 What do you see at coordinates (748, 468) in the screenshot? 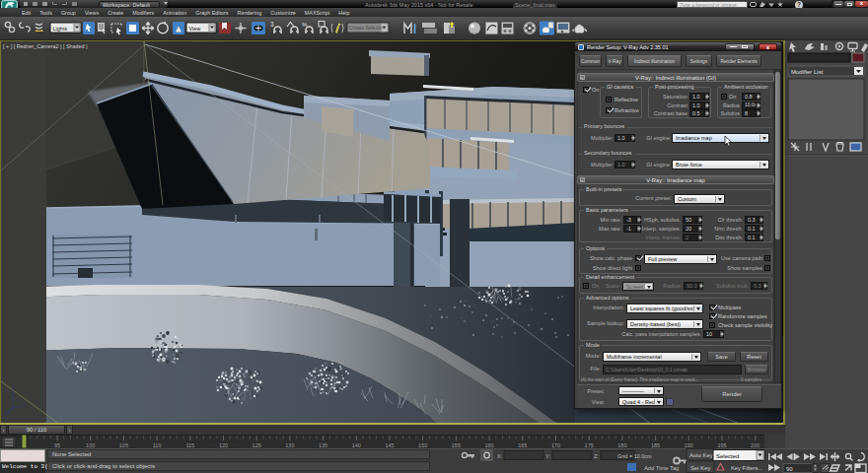
I see `svg-text: Key Filters...` at bounding box center [748, 468].